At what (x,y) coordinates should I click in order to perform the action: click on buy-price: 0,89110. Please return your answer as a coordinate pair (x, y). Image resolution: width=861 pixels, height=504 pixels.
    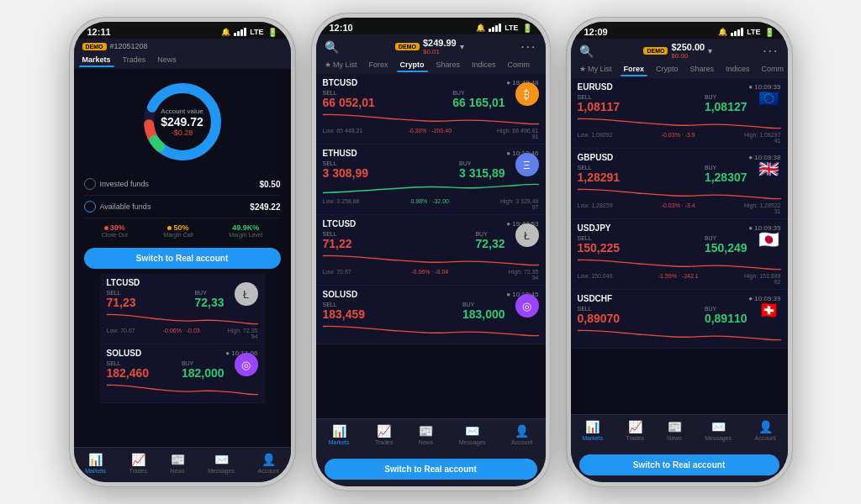
    Looking at the image, I should click on (726, 318).